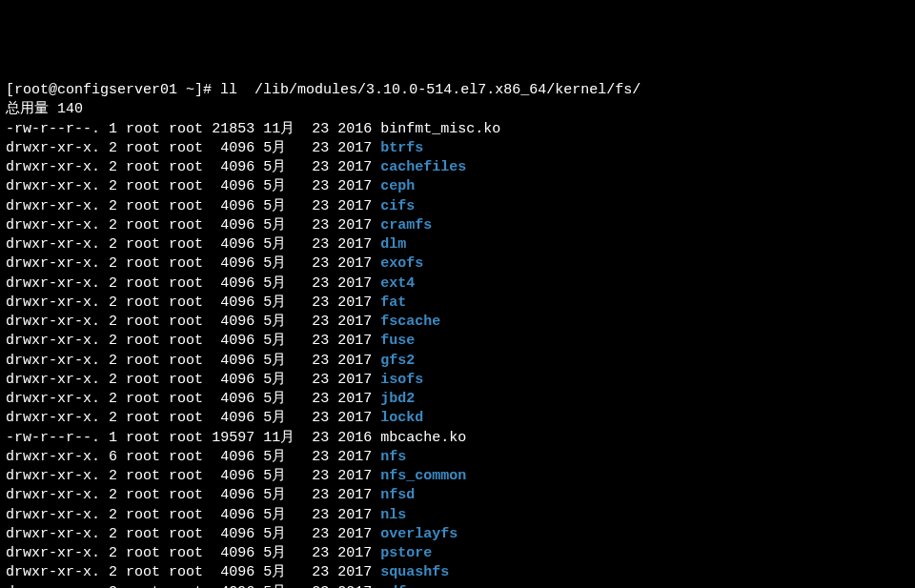 The width and height of the screenshot is (915, 588). What do you see at coordinates (233, 438) in the screenshot?
I see `size: 19597` at bounding box center [233, 438].